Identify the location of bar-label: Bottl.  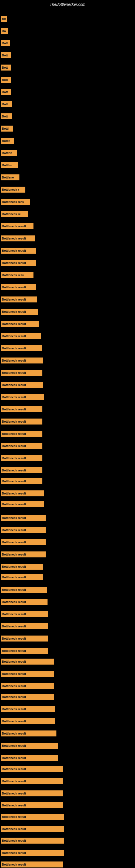
(5, 129).